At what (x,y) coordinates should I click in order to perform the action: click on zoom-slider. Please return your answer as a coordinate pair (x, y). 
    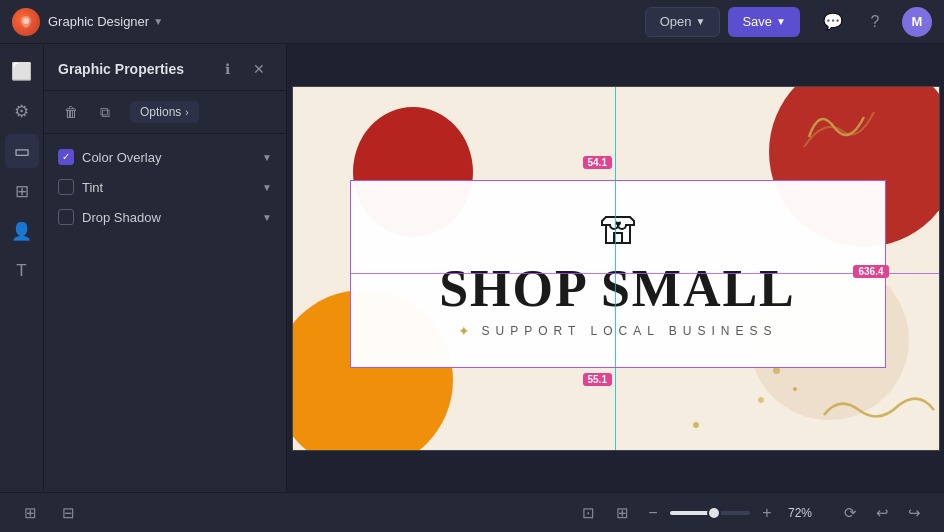
    Looking at the image, I should click on (710, 513).